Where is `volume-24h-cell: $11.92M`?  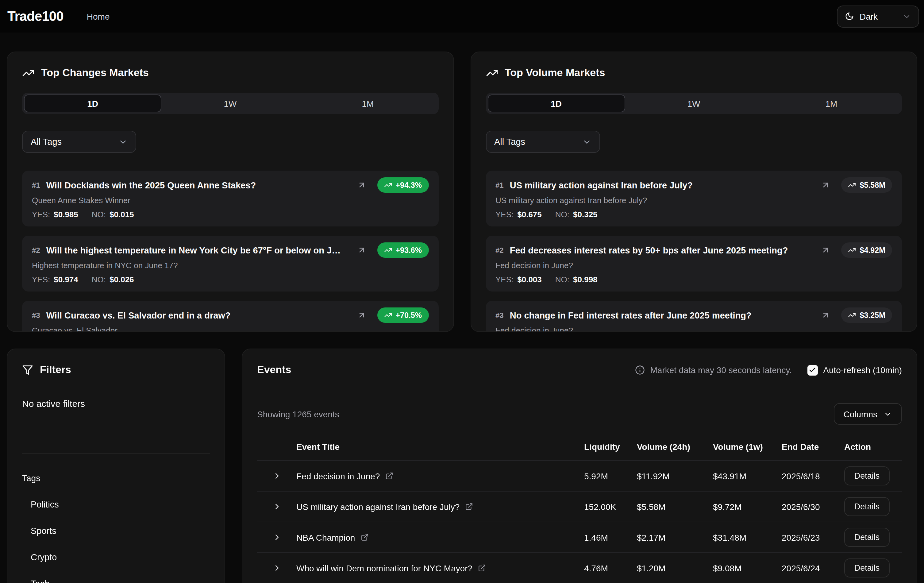
volume-24h-cell: $11.92M is located at coordinates (675, 476).